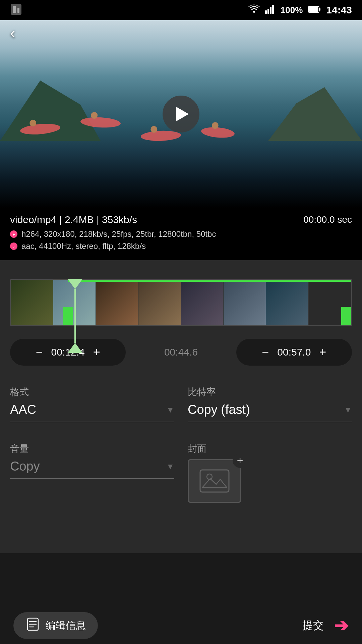 This screenshot has width=362, height=644. Describe the element at coordinates (14, 246) in the screenshot. I see `audio-stream-icon` at that location.